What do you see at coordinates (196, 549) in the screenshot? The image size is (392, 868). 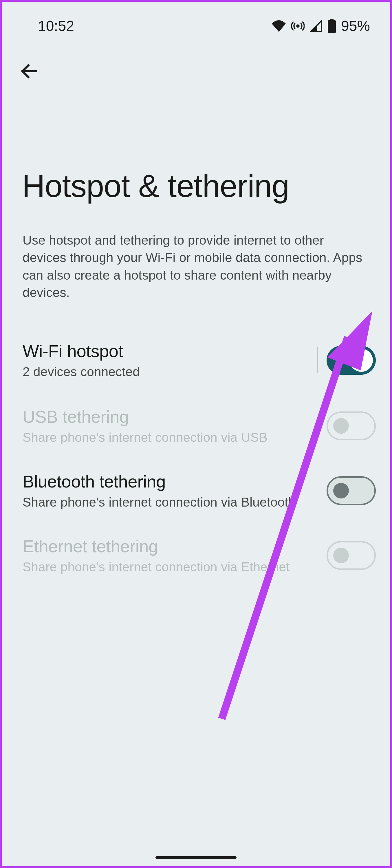 I see `setting-ethernet-tethering: Ethernet tethering Share phone's interne…` at bounding box center [196, 549].